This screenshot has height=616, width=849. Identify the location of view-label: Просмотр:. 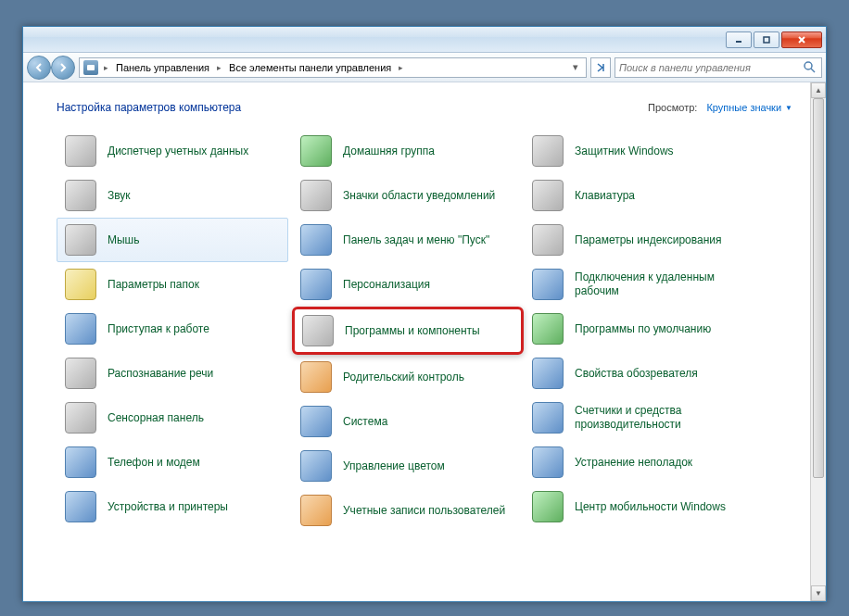
(673, 107).